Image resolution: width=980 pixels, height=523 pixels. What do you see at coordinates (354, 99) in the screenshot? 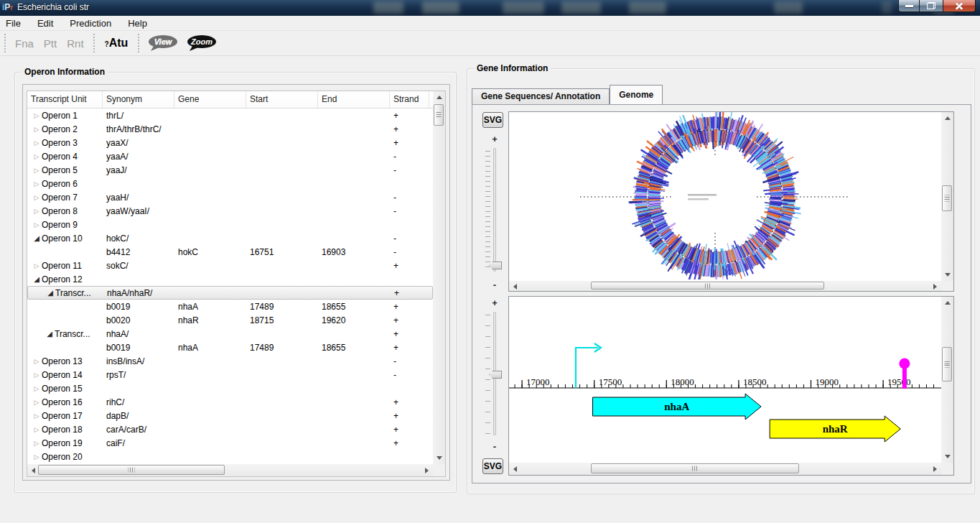
I see `column-header-end: End` at bounding box center [354, 99].